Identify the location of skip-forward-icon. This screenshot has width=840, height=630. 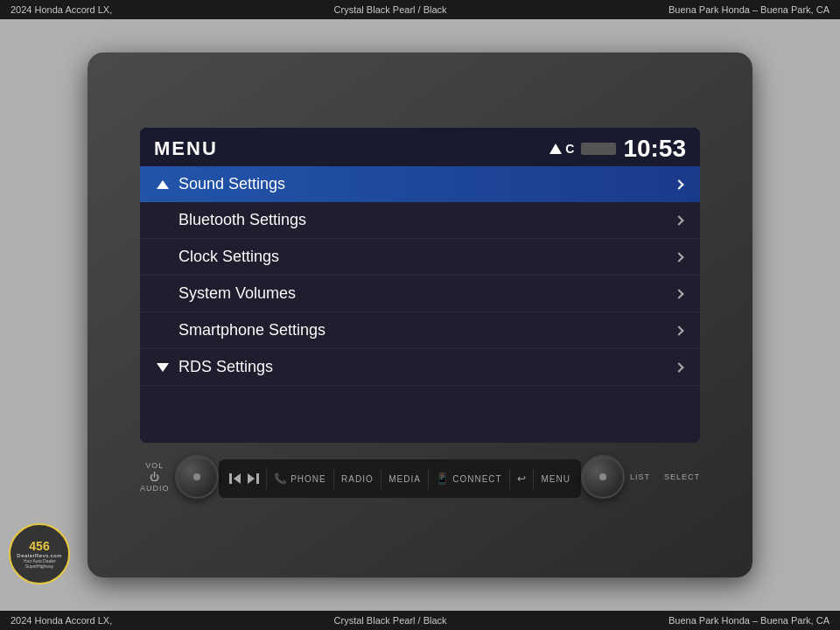
(254, 479).